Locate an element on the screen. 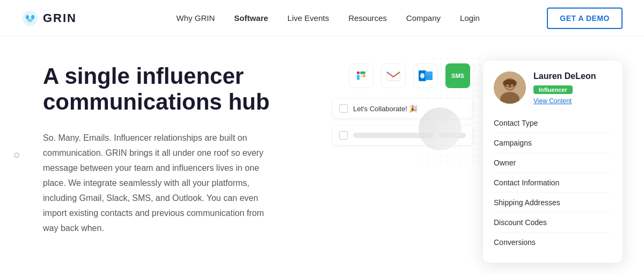 The image size is (644, 274). profile-name: Lauren DeLeon is located at coordinates (573, 76).